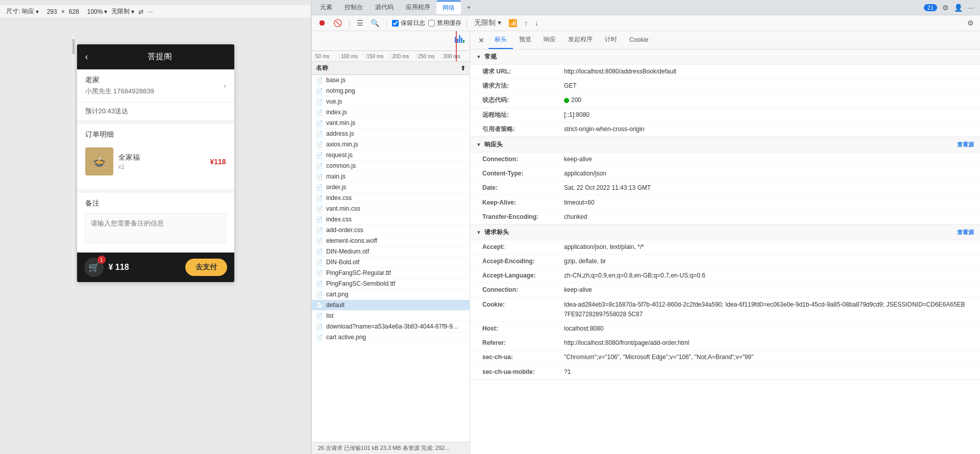 The image size is (980, 454). I want to click on more-options-icon: ···, so click(971, 8).